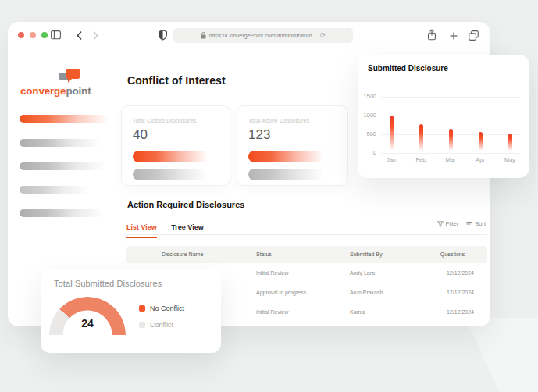  Describe the element at coordinates (183, 255) in the screenshot. I see `header-disclosure-name: Disclosure Name` at that location.